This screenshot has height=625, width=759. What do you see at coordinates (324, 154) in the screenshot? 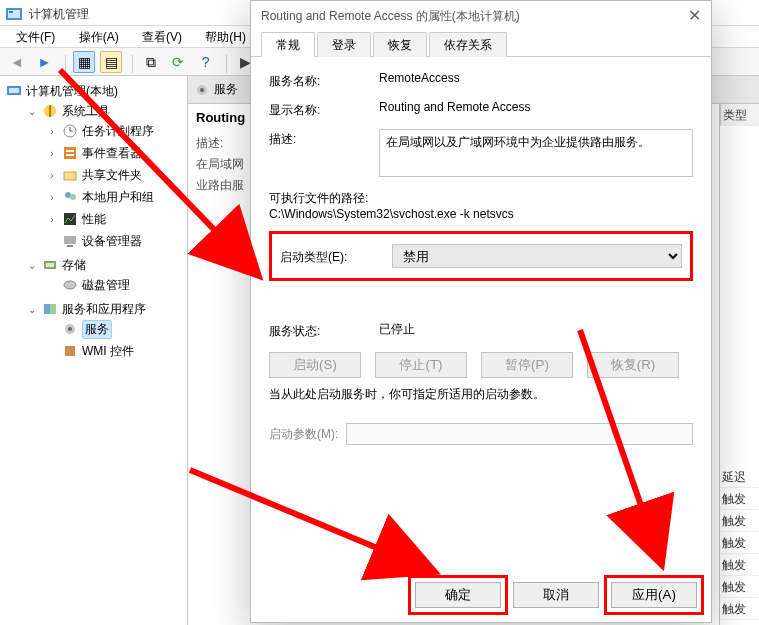
I see `label-description: 描述:` at bounding box center [324, 154].